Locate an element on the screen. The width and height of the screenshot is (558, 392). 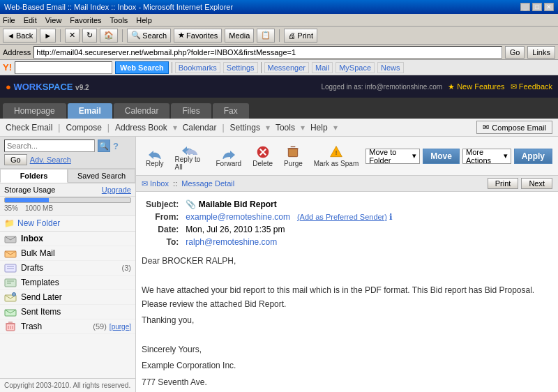
tab-calendar: Calendar is located at coordinates (142, 111).